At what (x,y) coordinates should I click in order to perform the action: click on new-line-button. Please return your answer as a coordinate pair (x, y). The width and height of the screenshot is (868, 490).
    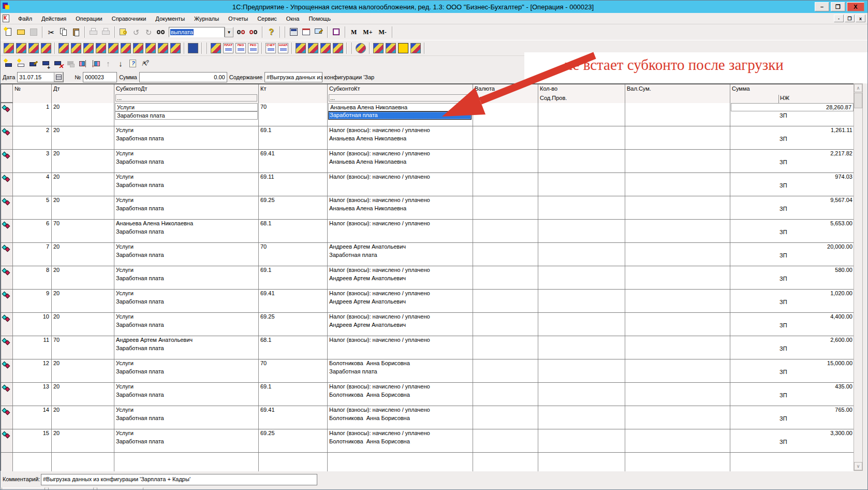
    Looking at the image, I should click on (9, 64).